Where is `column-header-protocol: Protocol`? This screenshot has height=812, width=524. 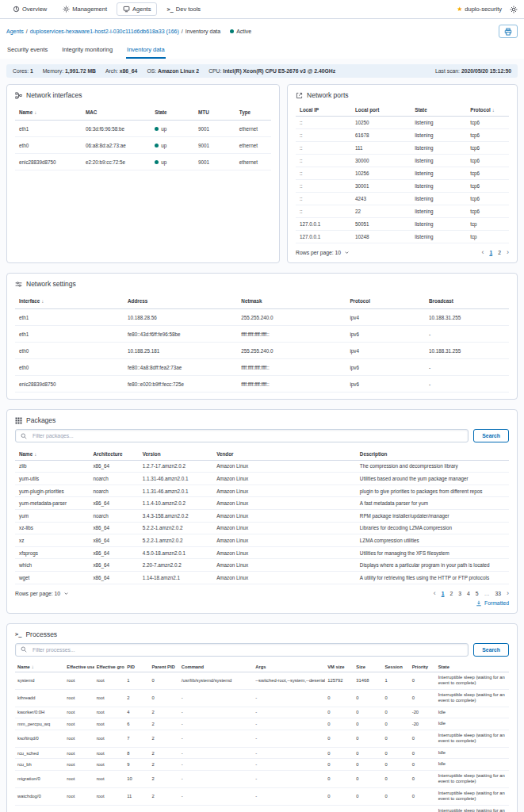 column-header-protocol: Protocol is located at coordinates (385, 301).